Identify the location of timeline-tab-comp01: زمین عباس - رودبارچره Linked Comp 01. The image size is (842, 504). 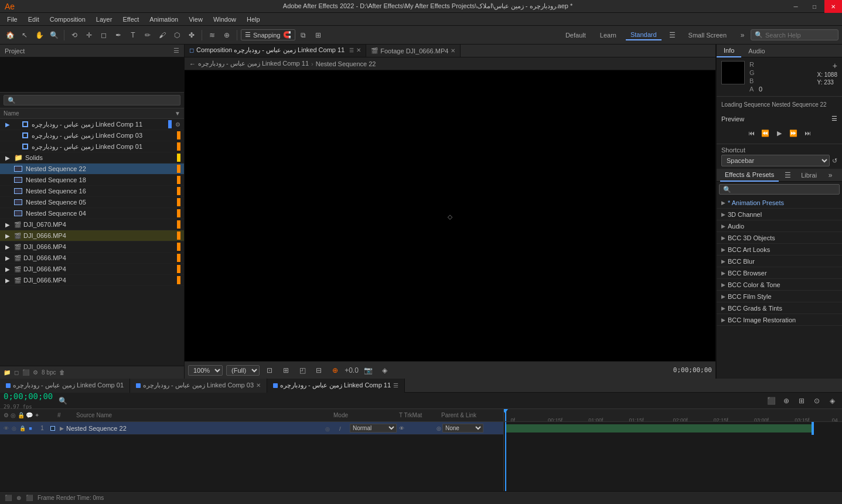
(65, 386).